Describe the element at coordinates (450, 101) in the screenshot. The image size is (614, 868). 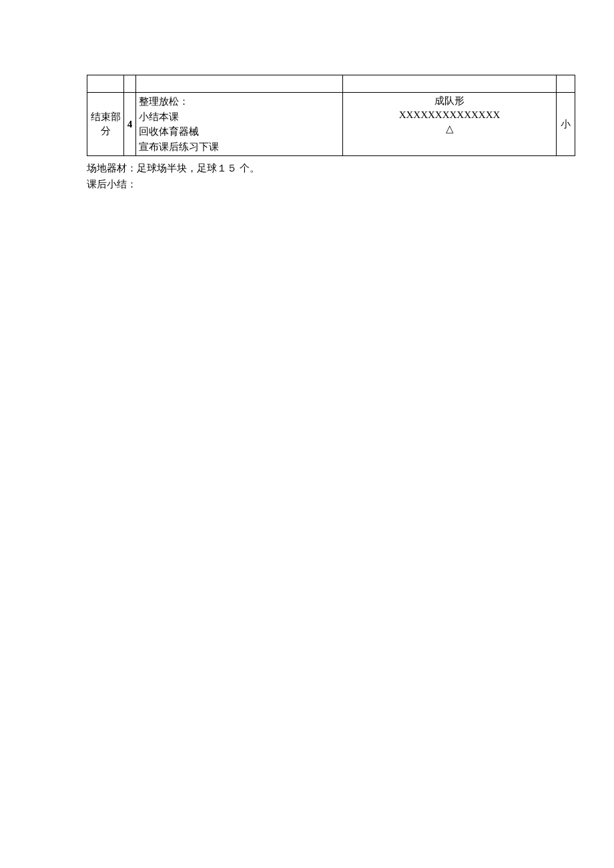
I see `formation-line1: 成队形` at that location.